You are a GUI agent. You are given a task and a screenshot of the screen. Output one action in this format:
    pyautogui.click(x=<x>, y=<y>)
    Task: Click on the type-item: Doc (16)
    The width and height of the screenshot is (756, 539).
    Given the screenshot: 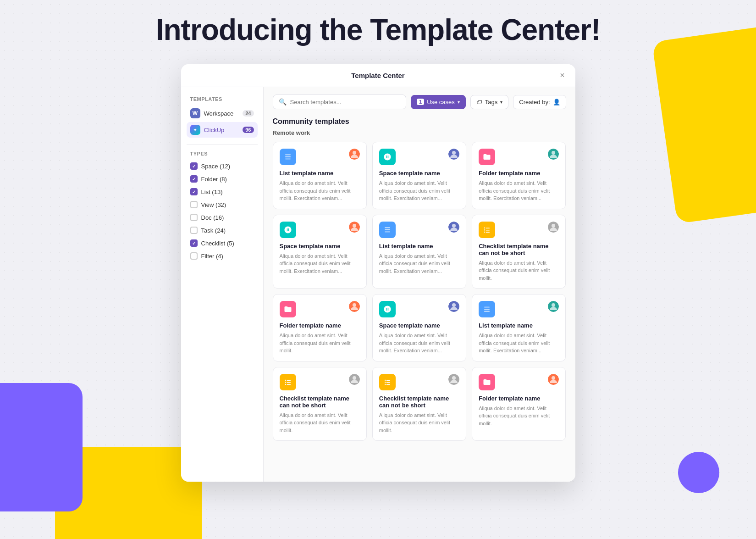 What is the action you would take?
    pyautogui.click(x=222, y=217)
    